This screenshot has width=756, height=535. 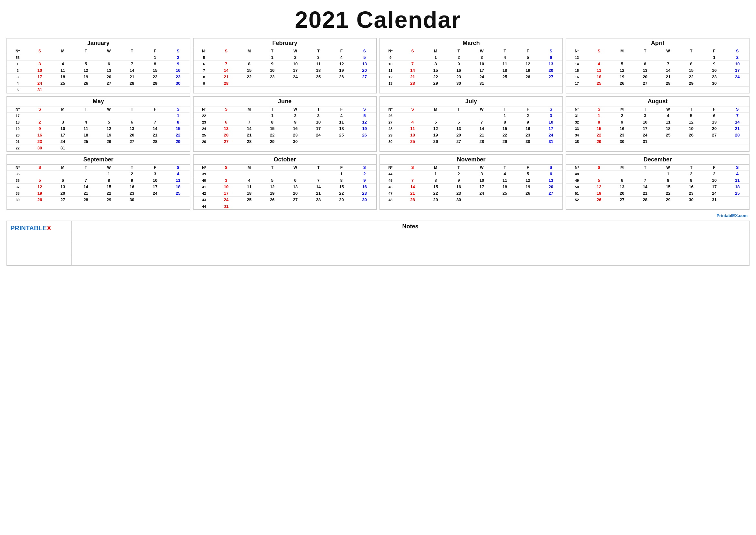 I want to click on col-header-2: M, so click(x=63, y=109).